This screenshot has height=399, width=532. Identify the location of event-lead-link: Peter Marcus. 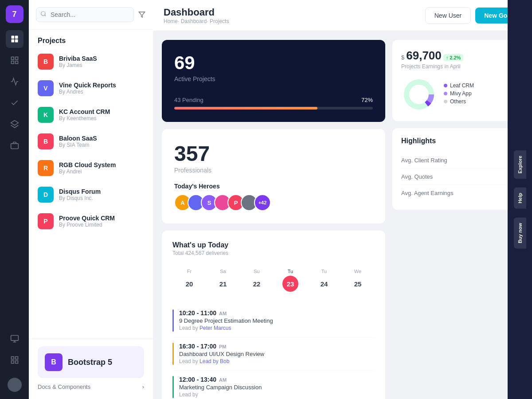
(215, 328).